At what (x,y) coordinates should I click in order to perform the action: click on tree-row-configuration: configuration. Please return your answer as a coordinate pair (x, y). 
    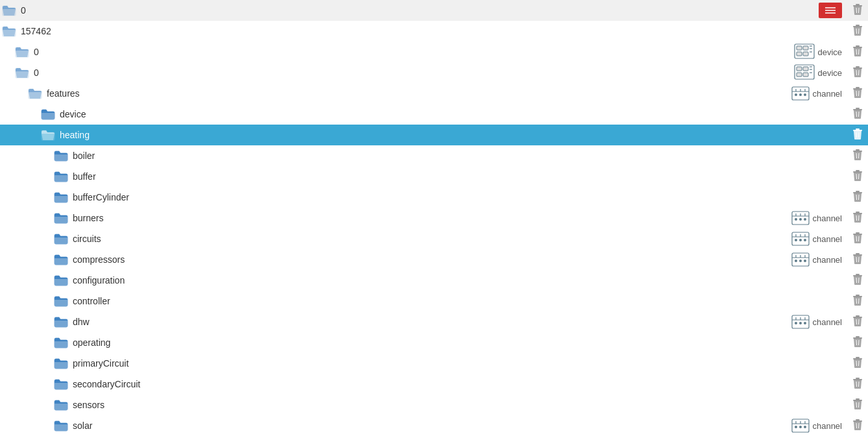
    Looking at the image, I should click on (434, 280).